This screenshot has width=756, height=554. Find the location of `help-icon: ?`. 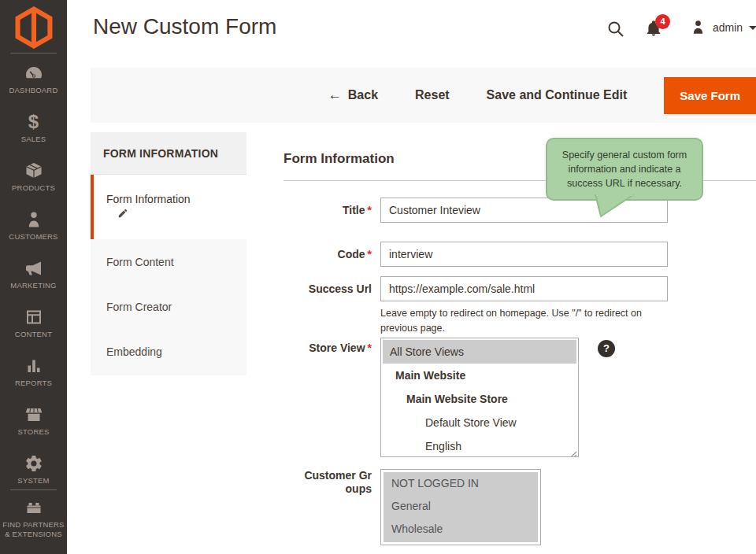

help-icon: ? is located at coordinates (606, 349).